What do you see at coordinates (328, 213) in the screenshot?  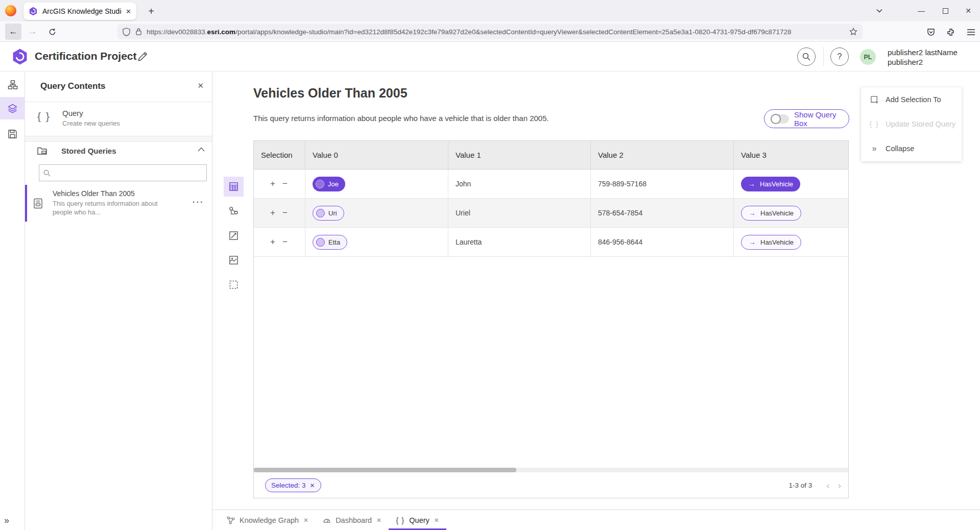 I see `entity-pill: Uri` at bounding box center [328, 213].